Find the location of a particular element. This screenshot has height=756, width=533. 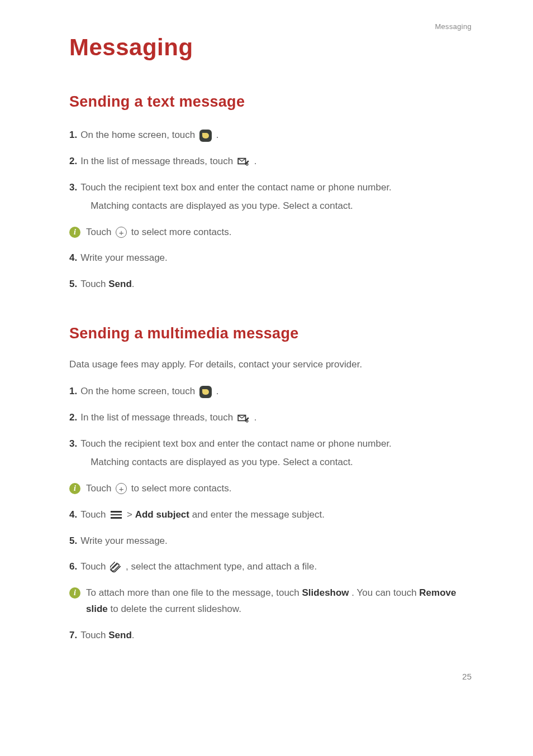

note-body: To attach more than one file to the mess… is located at coordinates (279, 601).